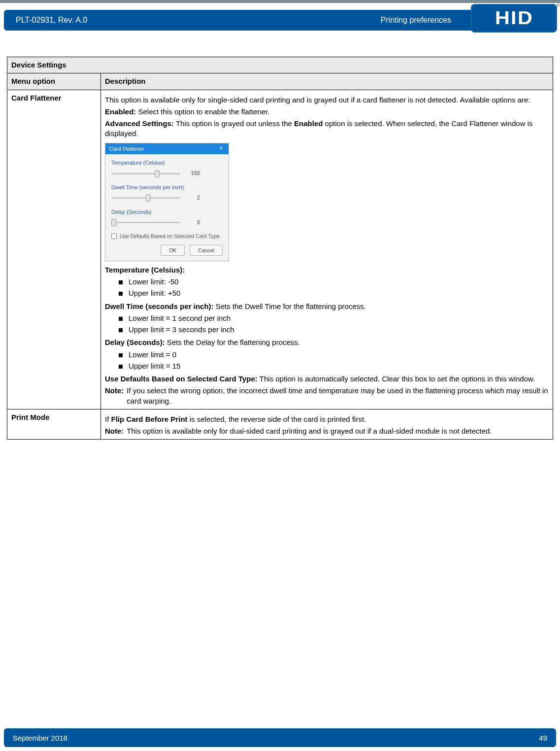 The width and height of the screenshot is (560, 751). Describe the element at coordinates (167, 236) in the screenshot. I see `use-defaults-checkbox-row: Use Defaults Based on Selected Card Type…` at that location.